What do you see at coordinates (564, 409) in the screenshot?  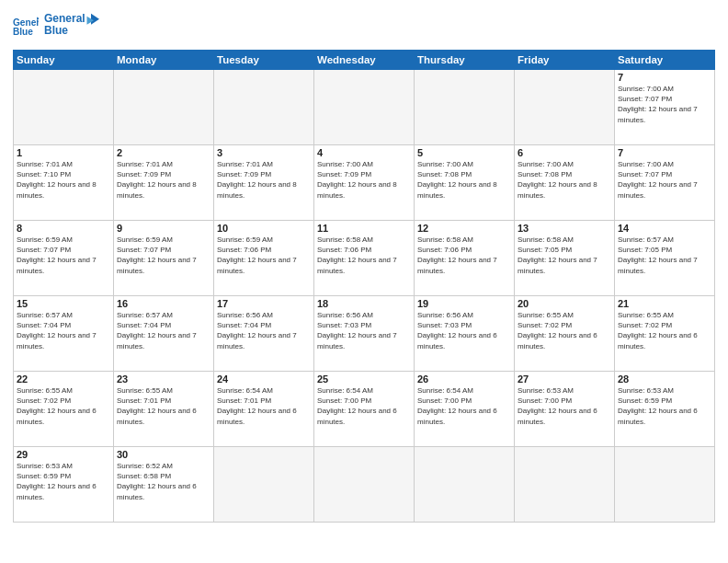 I see `calendar-cell: 27Sunrise: 6:53 AMSunset: 7:00 PMDayligh…` at bounding box center [564, 409].